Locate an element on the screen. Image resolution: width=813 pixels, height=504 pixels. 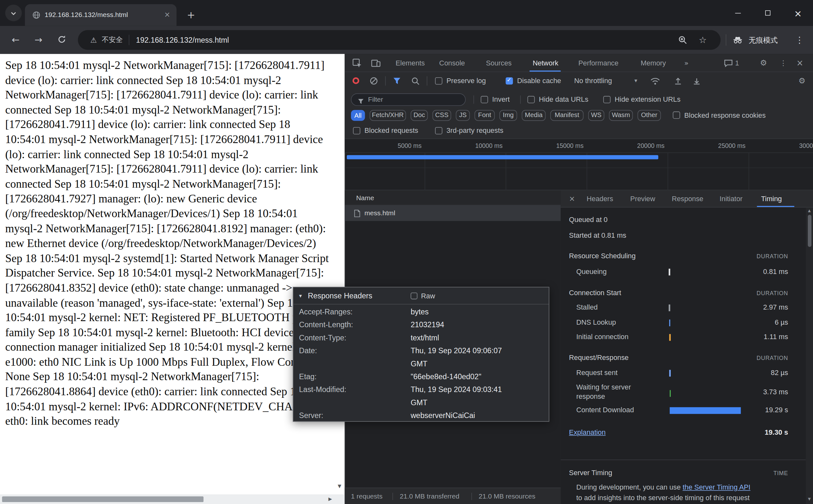
search-icon is located at coordinates (416, 82).